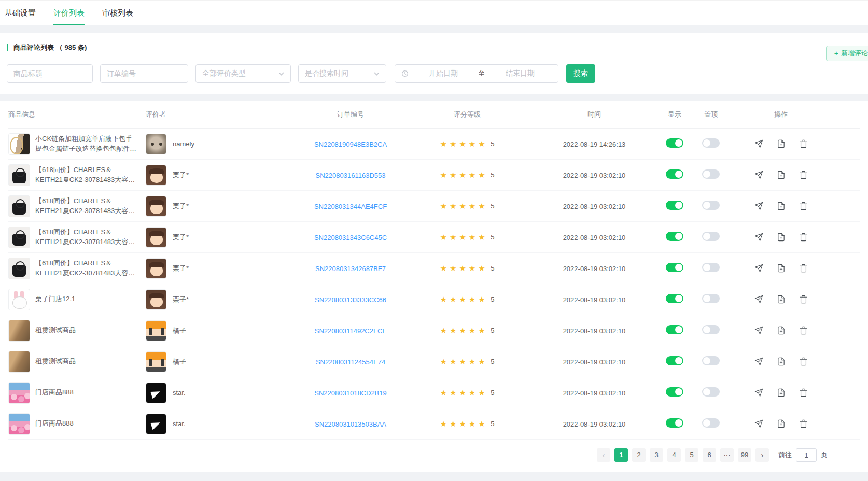 Image resolution: width=868 pixels, height=481 pixels. Describe the element at coordinates (692, 455) in the screenshot. I see `page-button-5: 5` at that location.